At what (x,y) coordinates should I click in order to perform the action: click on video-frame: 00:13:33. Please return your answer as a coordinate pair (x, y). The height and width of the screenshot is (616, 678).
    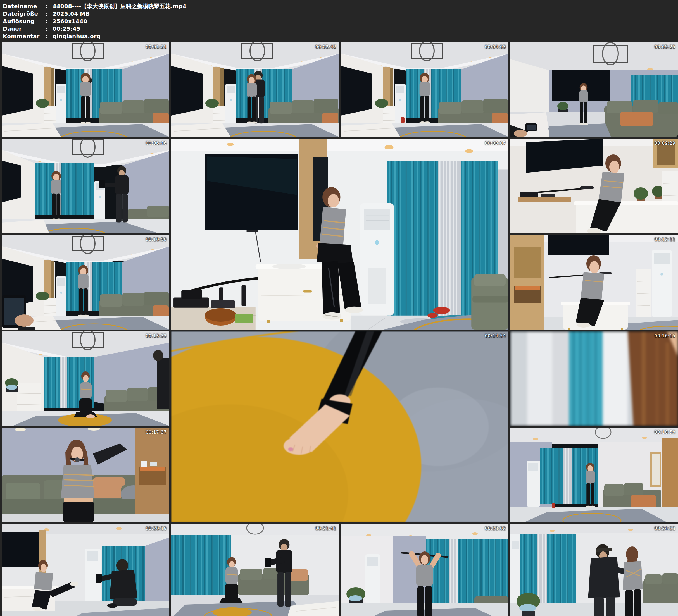
    Looking at the image, I should click on (85, 379).